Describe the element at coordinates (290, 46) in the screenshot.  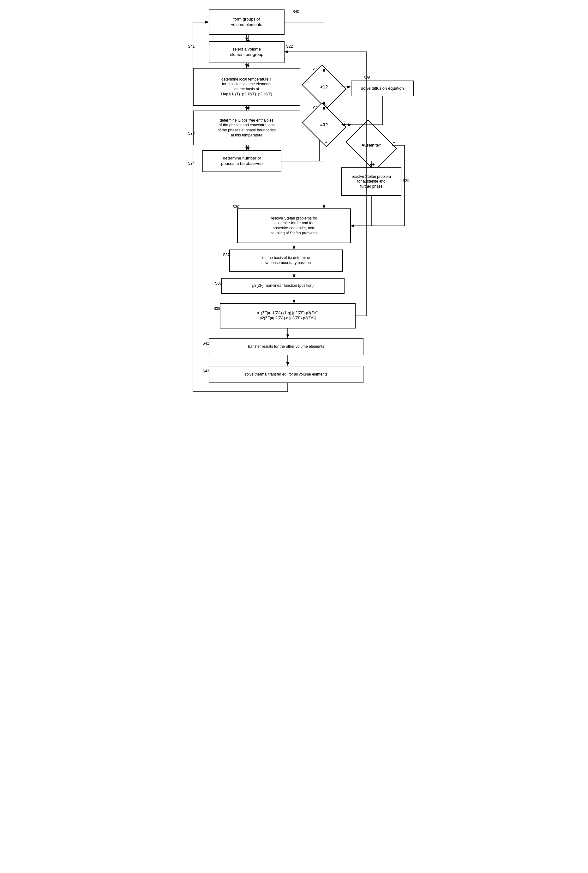
I see `s22-label: S22` at that location.